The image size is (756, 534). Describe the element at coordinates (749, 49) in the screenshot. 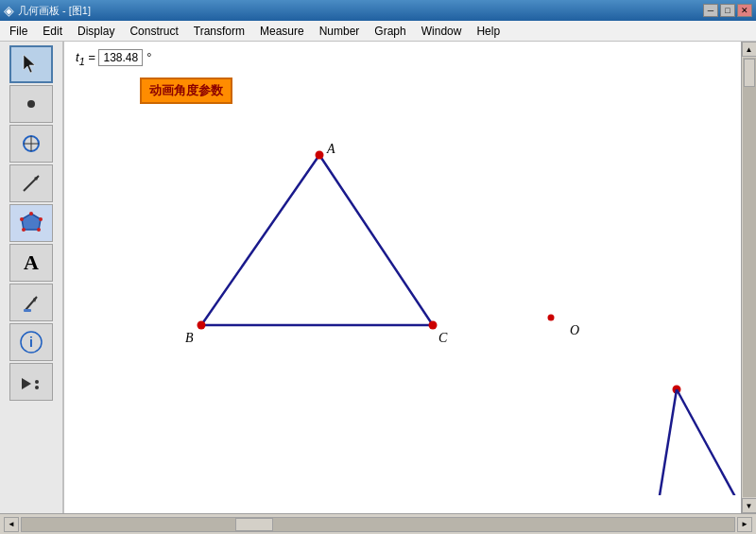

I see `scroll-up-button: ▲` at that location.